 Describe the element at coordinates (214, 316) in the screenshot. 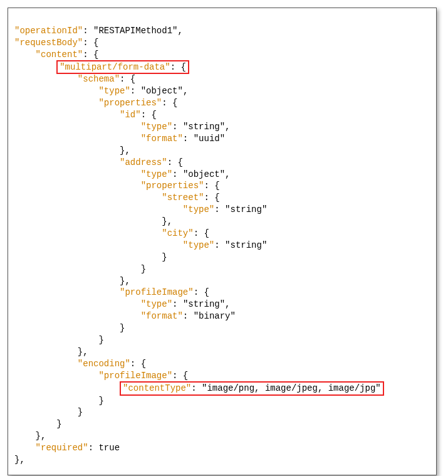

I see `json-value: "binary"` at that location.